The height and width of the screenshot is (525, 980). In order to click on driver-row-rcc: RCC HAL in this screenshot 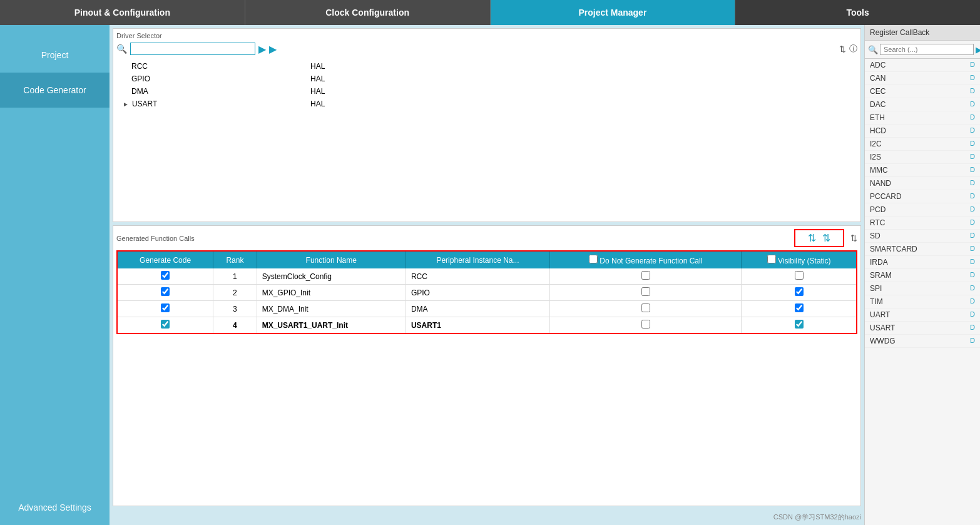, I will do `click(487, 66)`.